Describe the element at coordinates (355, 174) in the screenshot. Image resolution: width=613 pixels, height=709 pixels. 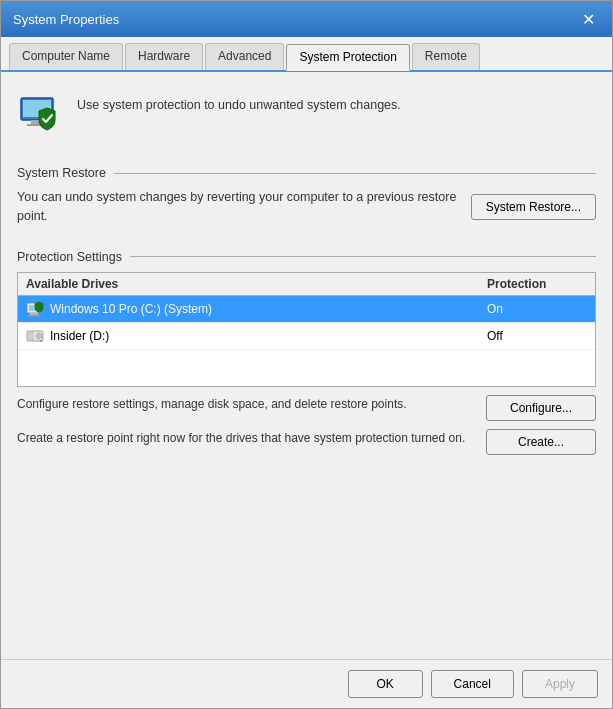
I see `section-divider` at that location.